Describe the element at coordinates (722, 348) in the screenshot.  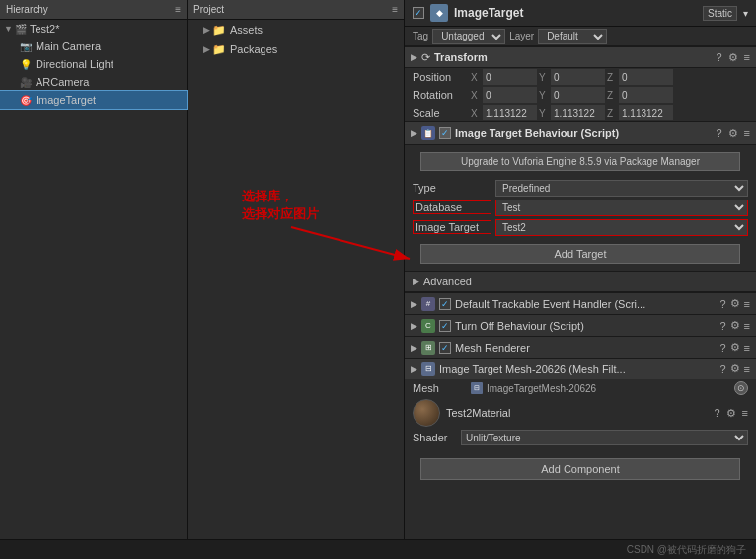
I see `meshrenderer-help-icon: ?` at that location.